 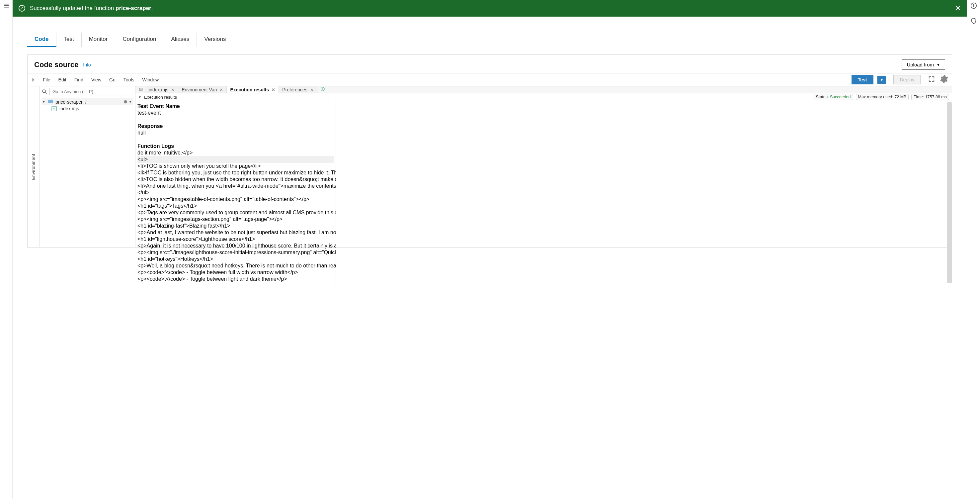 What do you see at coordinates (490, 36) in the screenshot?
I see `main-tabs: Code Test Monitor Configuration Aliases …` at bounding box center [490, 36].